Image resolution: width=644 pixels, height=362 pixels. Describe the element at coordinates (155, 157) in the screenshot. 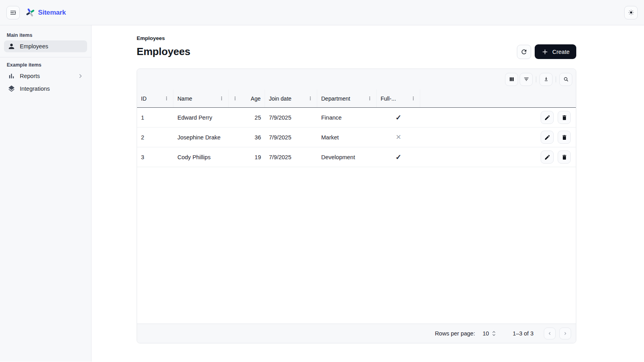

I see `cell-id: 3` at that location.